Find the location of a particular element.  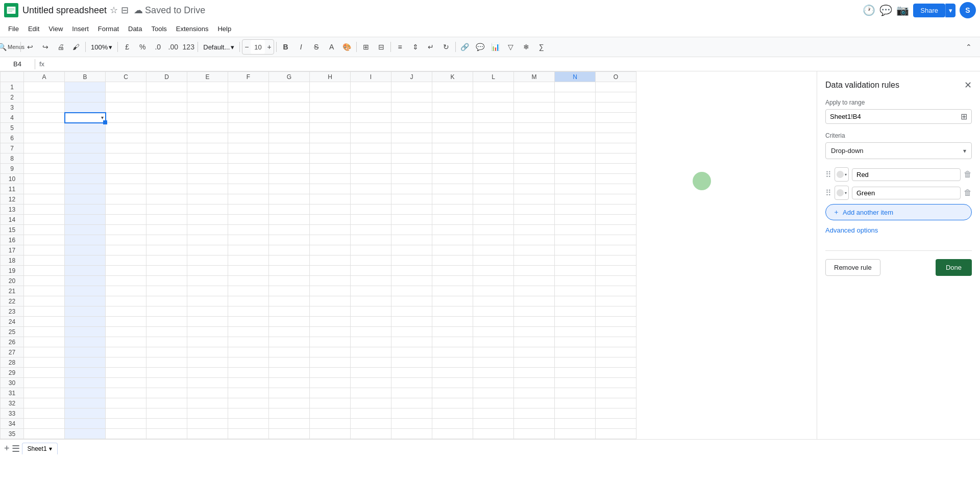

cell-B19 is located at coordinates (85, 271).